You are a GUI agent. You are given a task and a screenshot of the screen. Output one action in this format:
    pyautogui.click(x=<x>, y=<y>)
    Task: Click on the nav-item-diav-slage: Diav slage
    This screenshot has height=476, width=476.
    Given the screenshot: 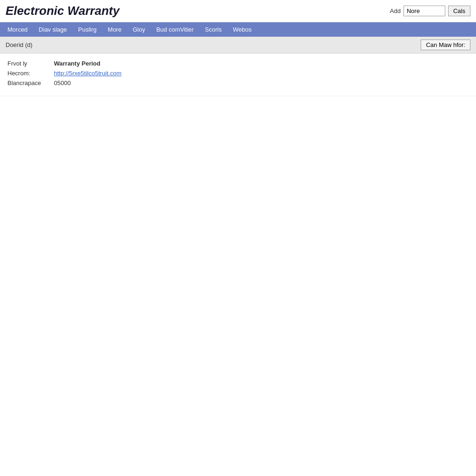 What is the action you would take?
    pyautogui.click(x=53, y=30)
    